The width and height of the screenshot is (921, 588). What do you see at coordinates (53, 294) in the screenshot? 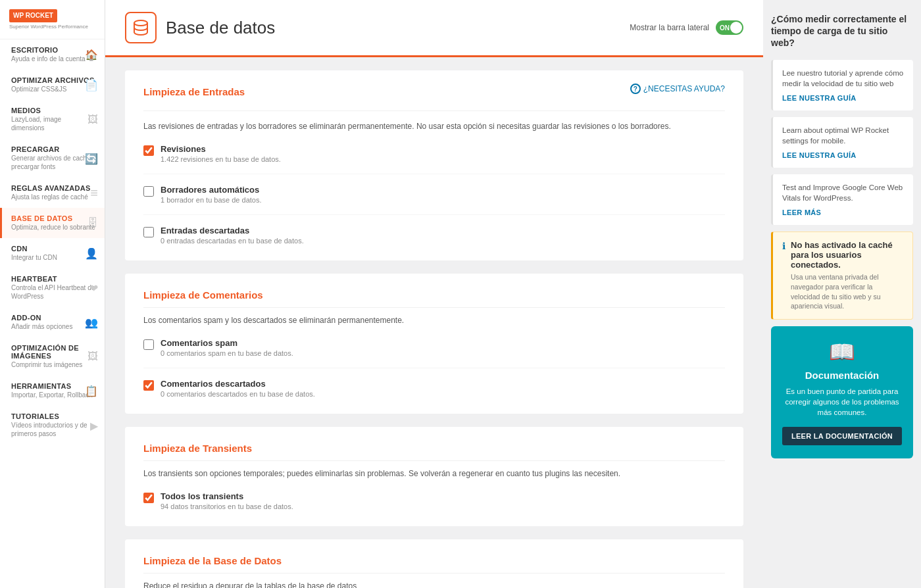
I see `sidebar: WP ROCKET Superior WordPress Performance…` at bounding box center [53, 294].